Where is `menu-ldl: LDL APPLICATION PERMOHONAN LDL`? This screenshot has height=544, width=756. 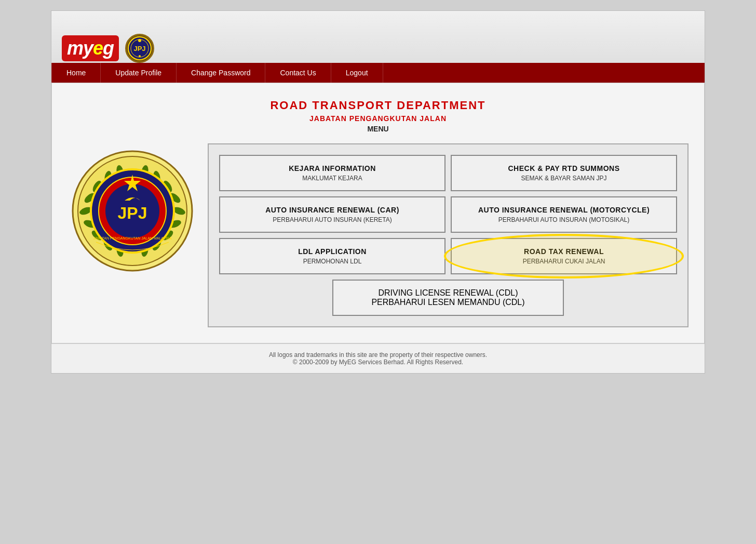
menu-ldl: LDL APPLICATION PERMOHONAN LDL is located at coordinates (332, 256).